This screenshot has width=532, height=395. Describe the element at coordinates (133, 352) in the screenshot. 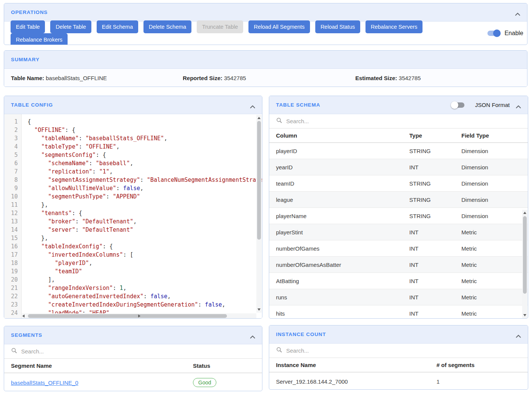

I see `segments-search-row` at that location.